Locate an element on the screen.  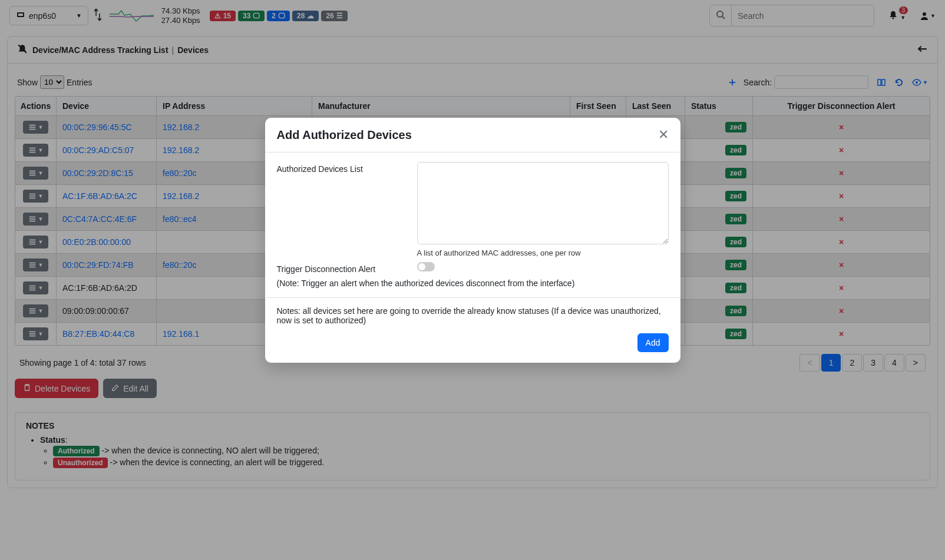
modal-add-button: Add is located at coordinates (653, 343).